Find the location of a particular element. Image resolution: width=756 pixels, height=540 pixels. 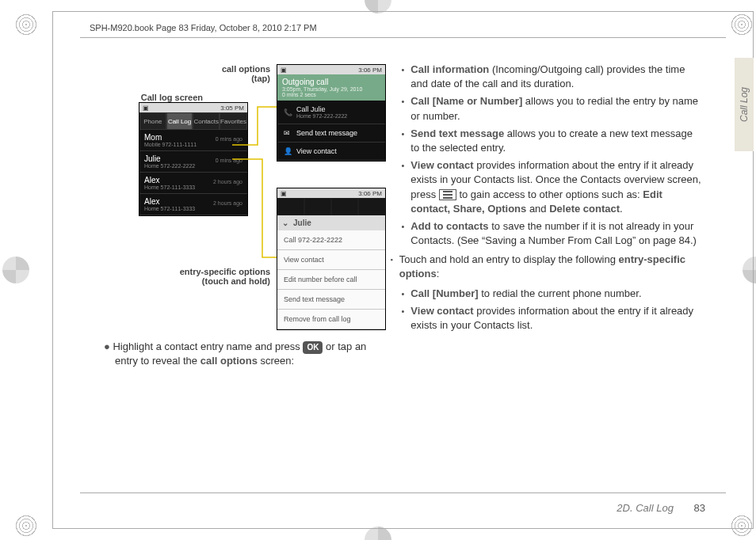

body-sentence: ● Highlight a contact entry name and pre… is located at coordinates (248, 354).